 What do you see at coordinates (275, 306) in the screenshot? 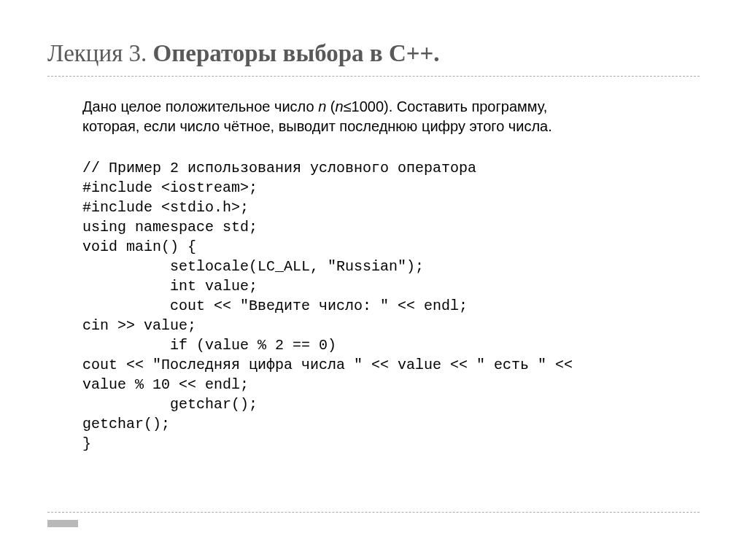
I see `code-line-8: cout << "Введите число: " << endl;` at bounding box center [275, 306].